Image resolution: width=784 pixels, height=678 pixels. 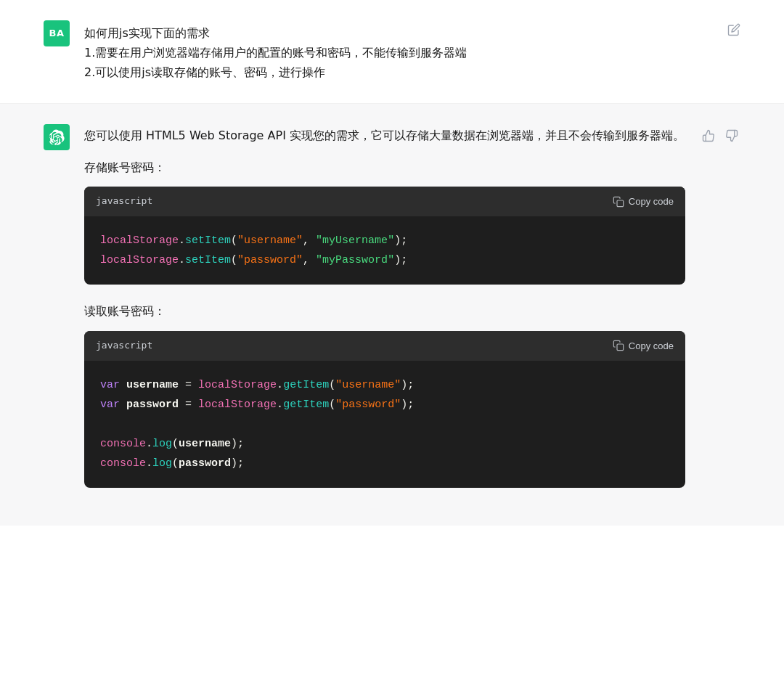 I want to click on code-line: var password = localStorage.getItem("pas…, so click(x=385, y=405).